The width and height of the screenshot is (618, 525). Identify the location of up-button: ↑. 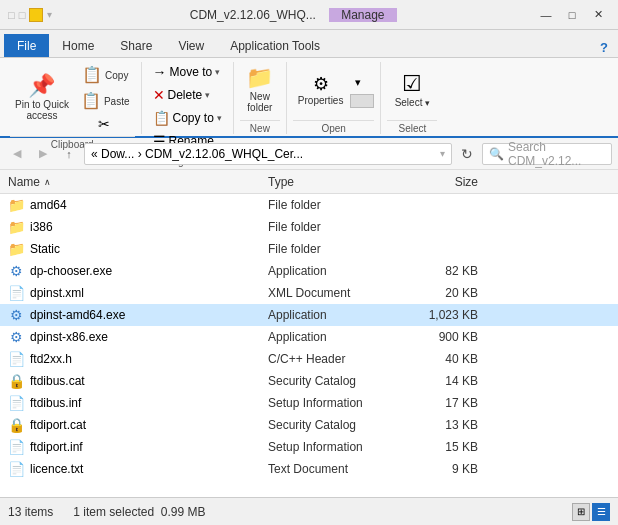
(69, 154).